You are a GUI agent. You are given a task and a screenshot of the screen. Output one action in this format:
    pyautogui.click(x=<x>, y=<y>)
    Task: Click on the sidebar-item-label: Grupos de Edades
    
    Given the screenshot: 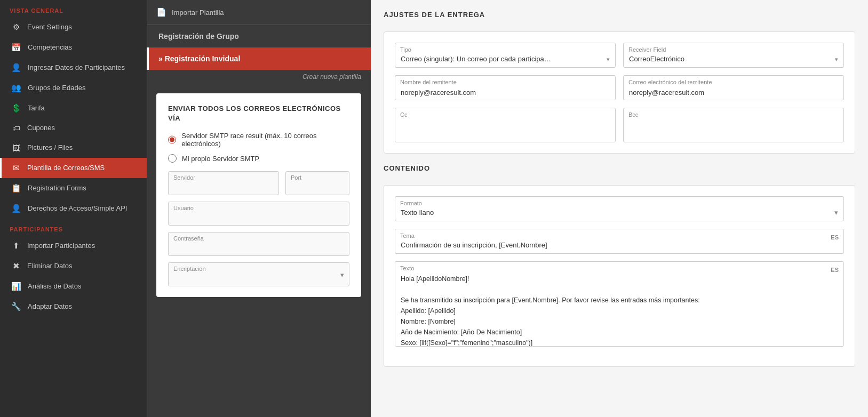 What is the action you would take?
    pyautogui.click(x=82, y=89)
    